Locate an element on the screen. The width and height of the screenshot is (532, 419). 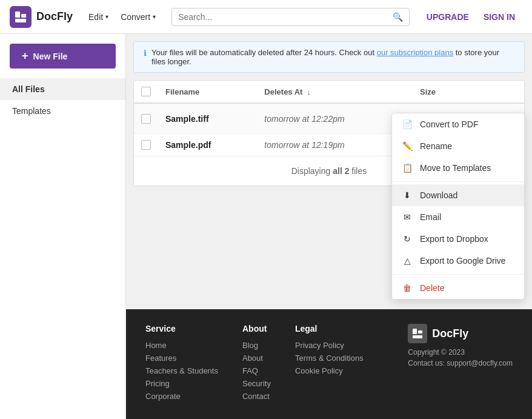
row2-filename-cell: Sample.pdf is located at coordinates (207, 146).